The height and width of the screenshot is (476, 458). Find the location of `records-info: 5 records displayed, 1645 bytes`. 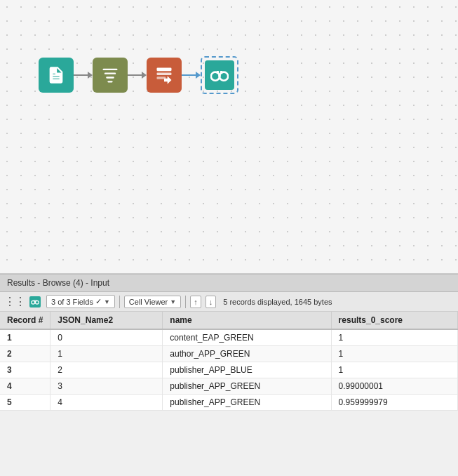

records-info: 5 records displayed, 1645 bytes is located at coordinates (278, 302).